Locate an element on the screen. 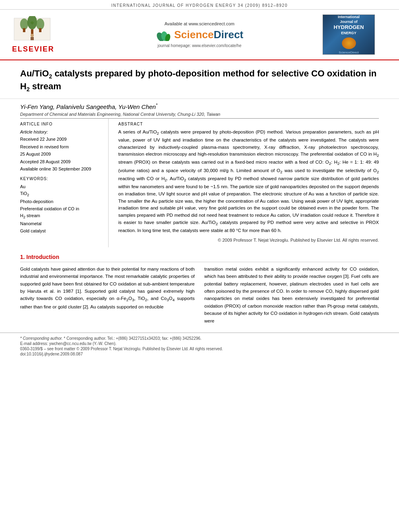 Image resolution: width=399 pixels, height=532 pixels. intro-text-left: Gold catalysts have gained attention due… is located at coordinates (107, 288).